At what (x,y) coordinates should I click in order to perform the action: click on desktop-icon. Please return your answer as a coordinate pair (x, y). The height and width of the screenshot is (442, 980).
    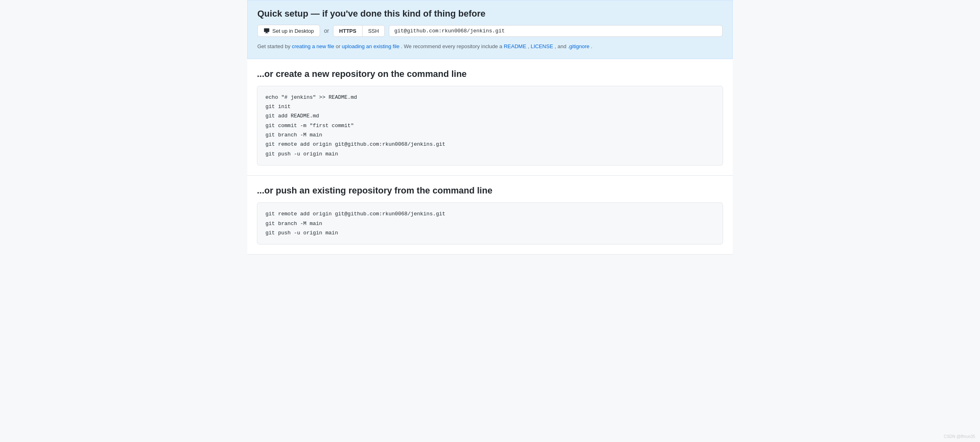
    Looking at the image, I should click on (267, 31).